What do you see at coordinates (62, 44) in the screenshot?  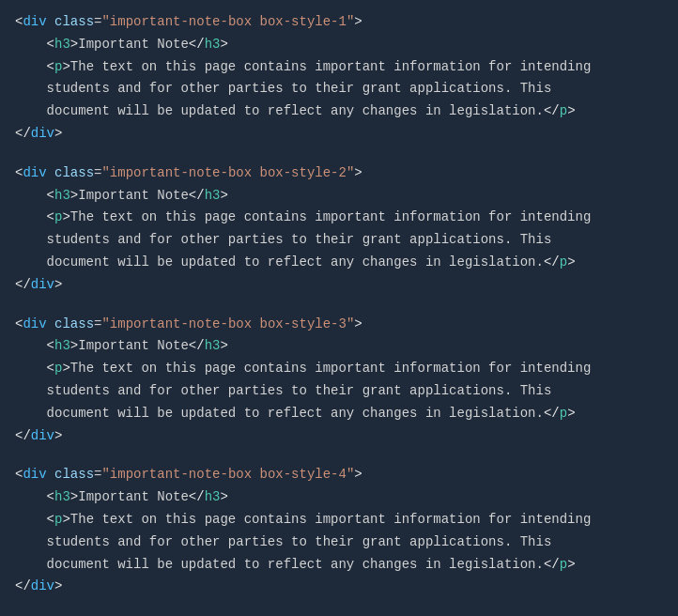 I see `h3-tag-1: h3` at bounding box center [62, 44].